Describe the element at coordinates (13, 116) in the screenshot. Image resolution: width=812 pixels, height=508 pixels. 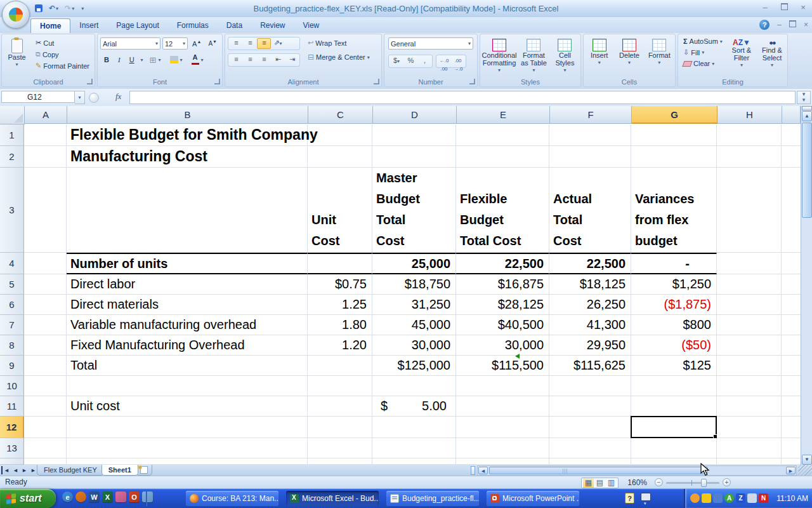
I see `select-all-corner` at that location.